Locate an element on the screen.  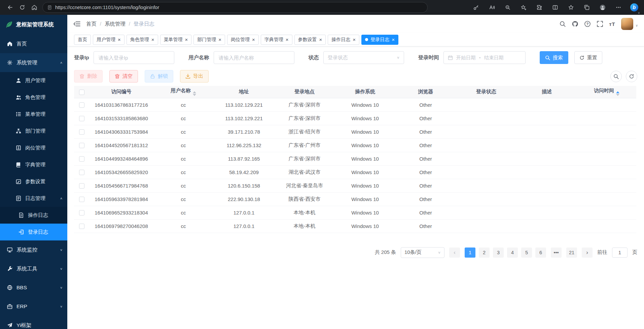
font-size-icon: тT is located at coordinates (612, 24).